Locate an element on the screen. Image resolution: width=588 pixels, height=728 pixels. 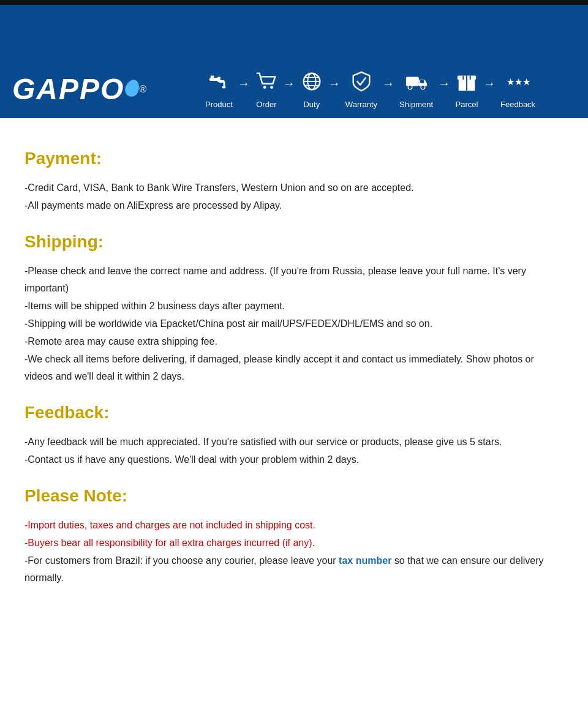
process-step-order: Order is located at coordinates (266, 89).